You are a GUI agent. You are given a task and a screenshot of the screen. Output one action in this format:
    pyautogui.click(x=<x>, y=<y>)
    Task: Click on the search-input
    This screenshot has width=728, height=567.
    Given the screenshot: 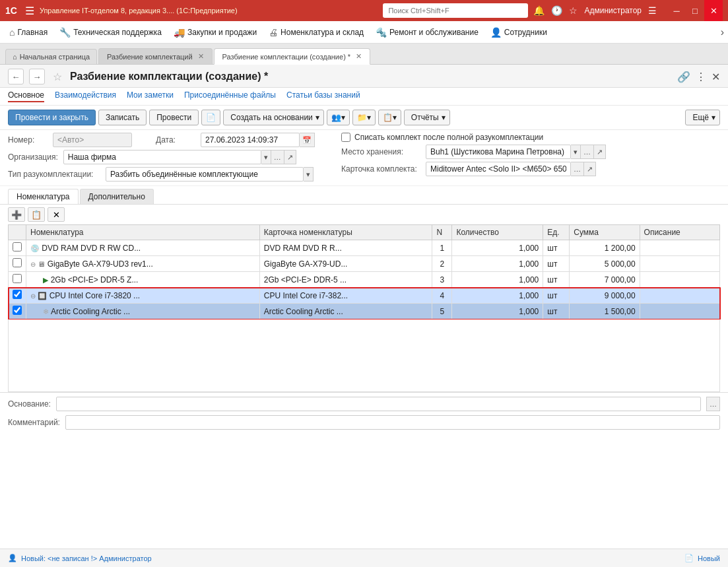 What is the action you would take?
    pyautogui.click(x=455, y=11)
    